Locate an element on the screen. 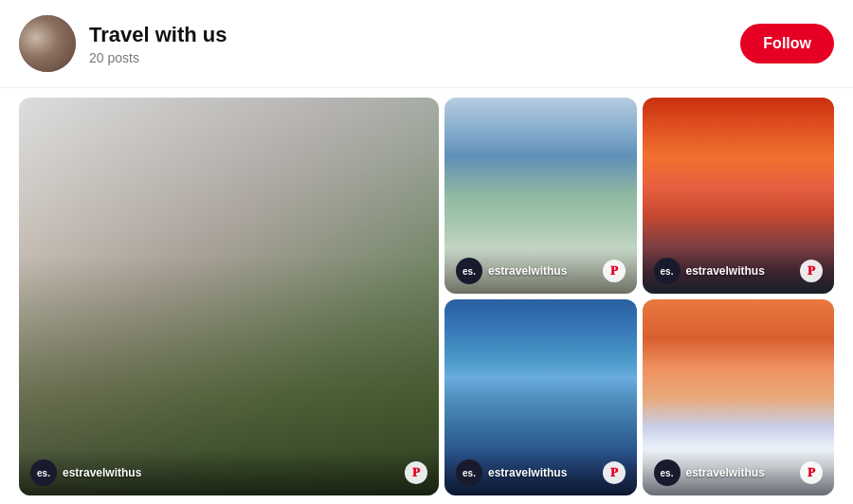  card-user-building: es. estravelwithus is located at coordinates (85, 473).